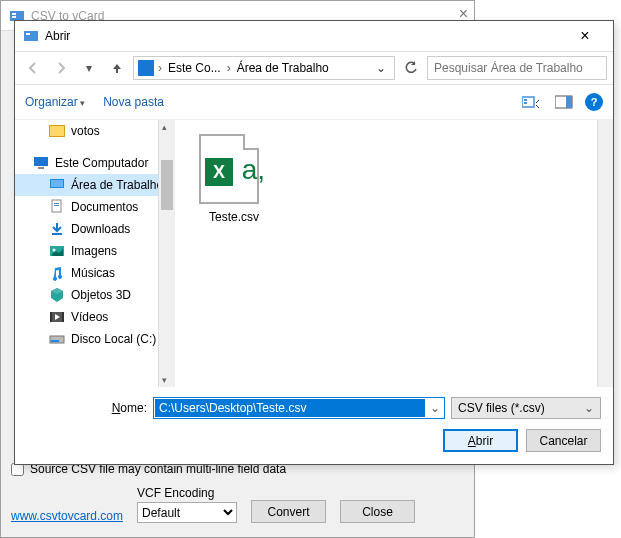 Image resolution: width=621 pixels, height=538 pixels. I want to click on navigation-tree: votos Este Computador Área de Trabalho D…, so click(95, 254).